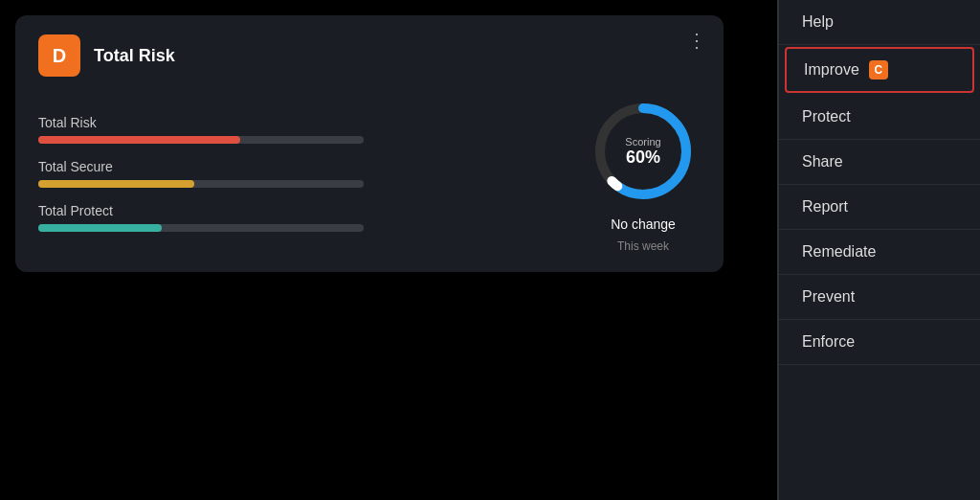  What do you see at coordinates (880, 163) in the screenshot?
I see `menu-item-share: Share` at bounding box center [880, 163].